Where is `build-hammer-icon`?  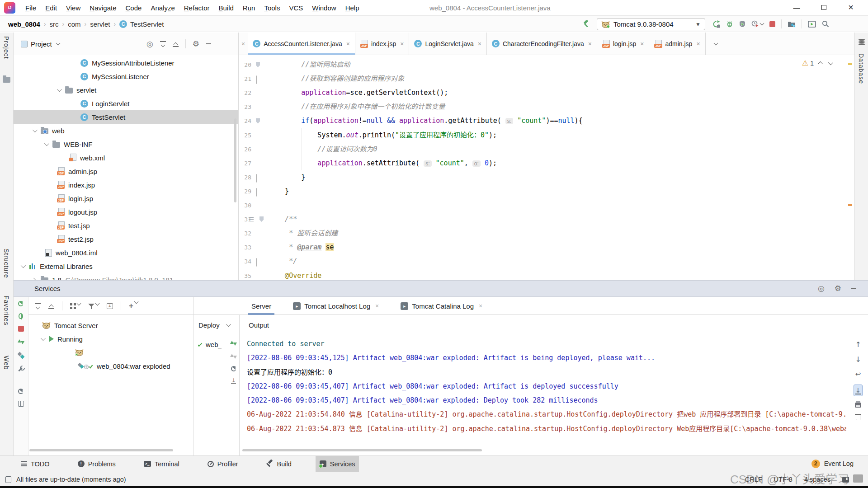 build-hammer-icon is located at coordinates (586, 24).